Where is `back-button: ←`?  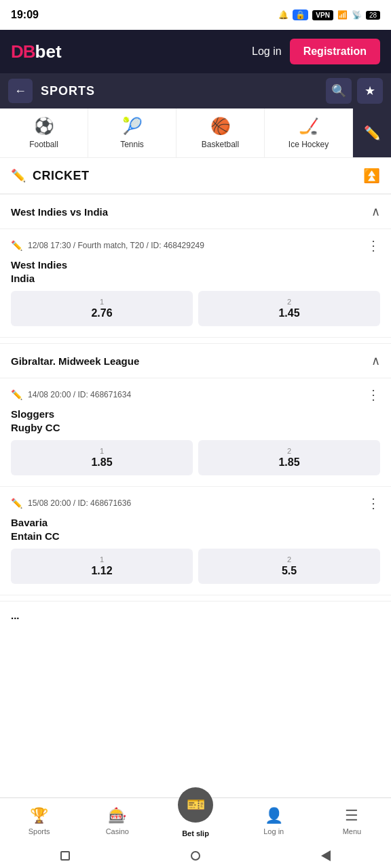 back-button: ← is located at coordinates (20, 91).